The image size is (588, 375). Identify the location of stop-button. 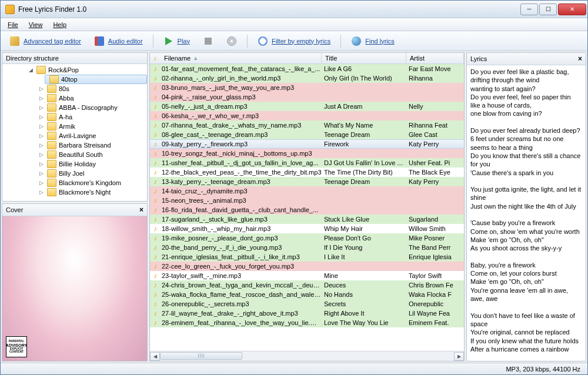
(208, 41).